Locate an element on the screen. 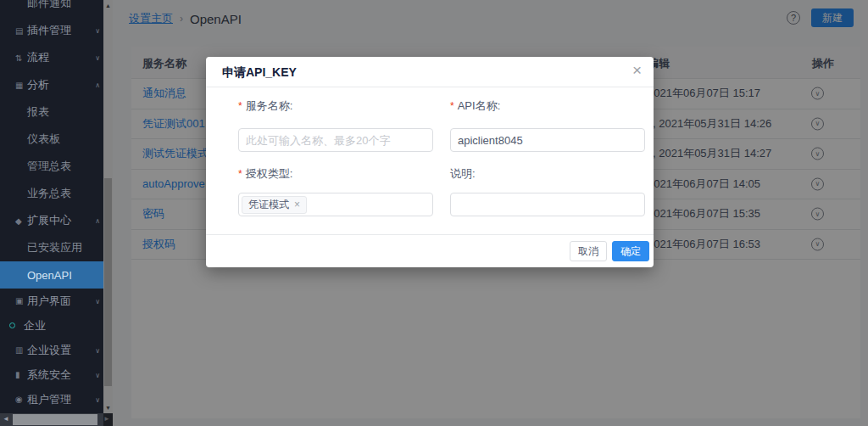 This screenshot has width=868, height=426. sidebar-item-mail-notify: 邮件通知 is located at coordinates (52, 8).